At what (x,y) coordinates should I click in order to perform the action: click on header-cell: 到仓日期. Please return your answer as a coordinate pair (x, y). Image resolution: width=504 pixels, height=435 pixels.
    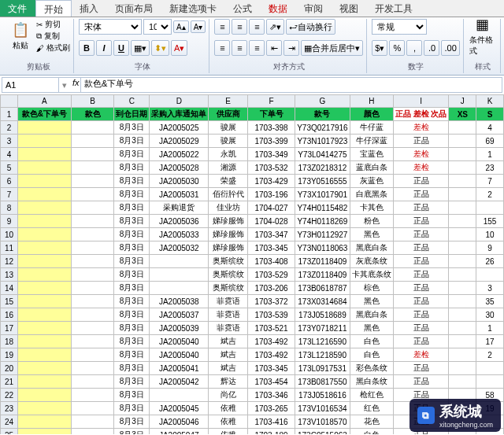
    Looking at the image, I should click on (132, 115).